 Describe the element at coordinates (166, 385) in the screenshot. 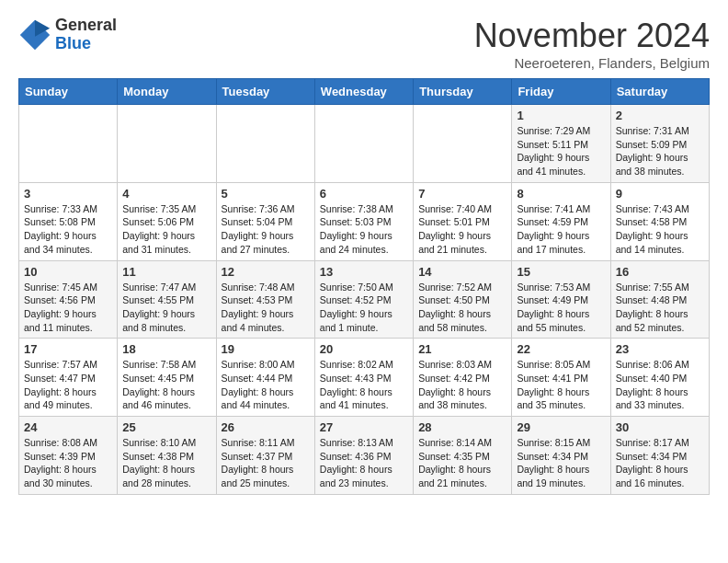

I see `day-info: Sunrise: 7:58 AM Sunset: 4:45 PM Dayligh…` at that location.